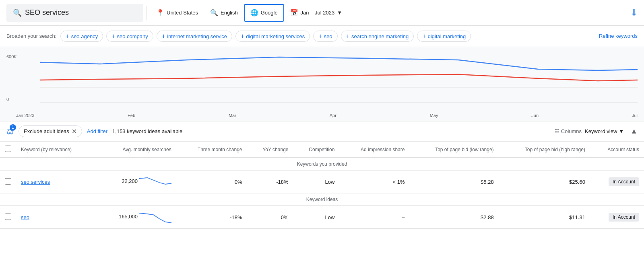  I want to click on broaden-label: Broaden your search:, so click(31, 35).